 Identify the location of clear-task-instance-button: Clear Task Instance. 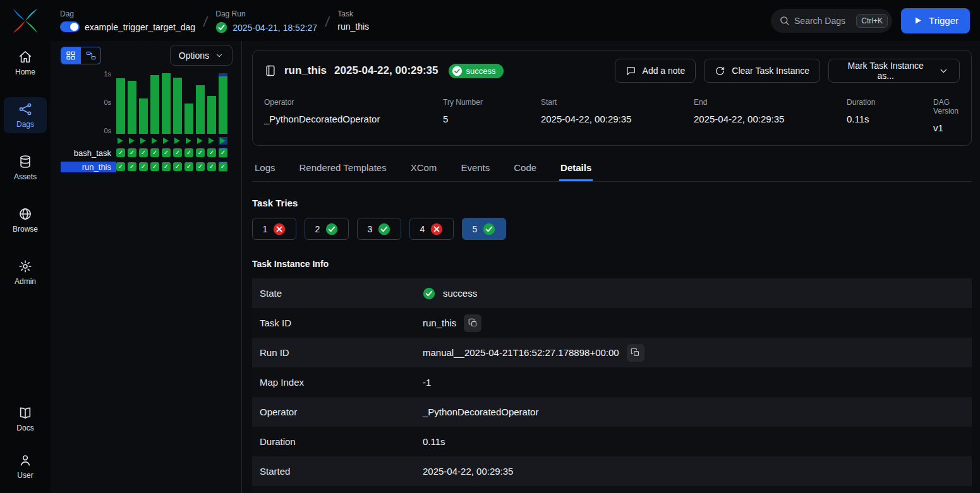
(762, 71).